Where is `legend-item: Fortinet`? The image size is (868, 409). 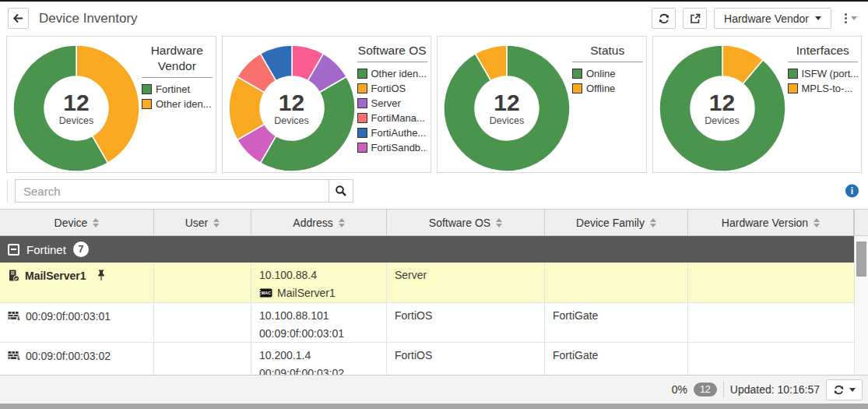
legend-item: Fortinet is located at coordinates (177, 89).